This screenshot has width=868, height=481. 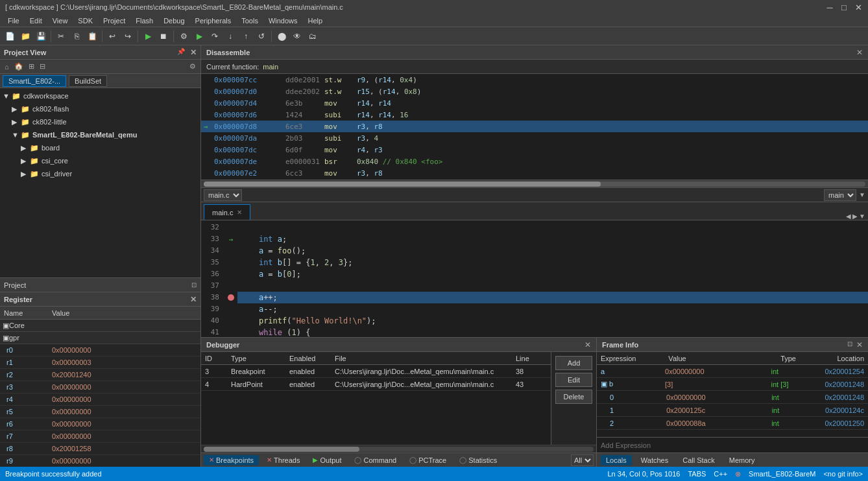 I want to click on debugger-tab-statistics: ◯ Statistics, so click(x=478, y=460).